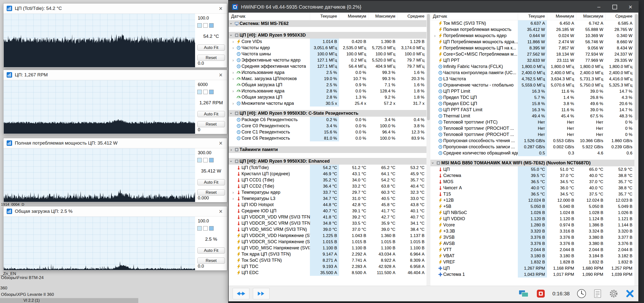 Image resolution: width=644 pixels, height=303 pixels. I want to click on sensor-row: VTT2.044 В2.044 В2.044 В2.044 В, so click(532, 250).